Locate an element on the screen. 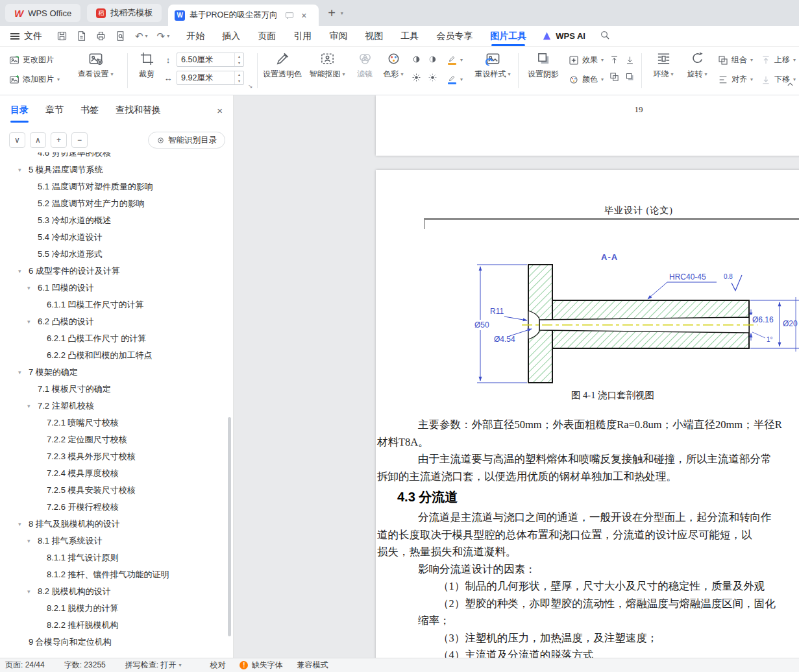  toc-item: 5.5 冷却水道形式 is located at coordinates (117, 254).